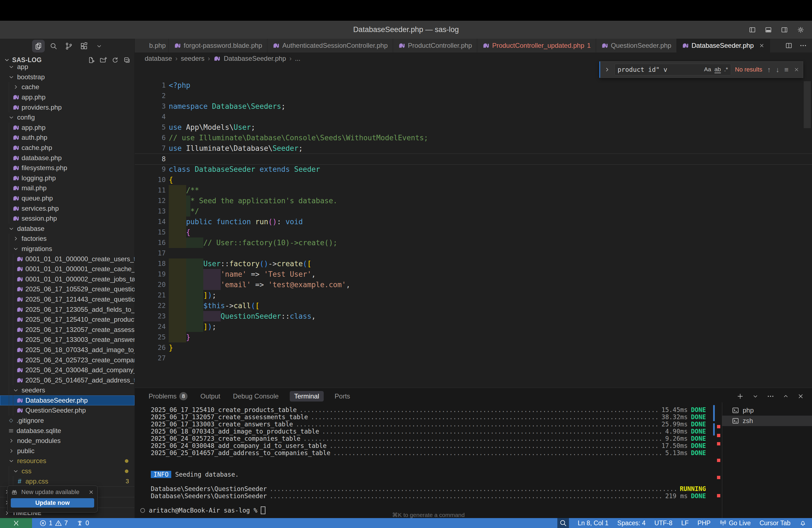 Image resolution: width=812 pixels, height=528 pixels. I want to click on match-case-icon: Aa, so click(708, 70).